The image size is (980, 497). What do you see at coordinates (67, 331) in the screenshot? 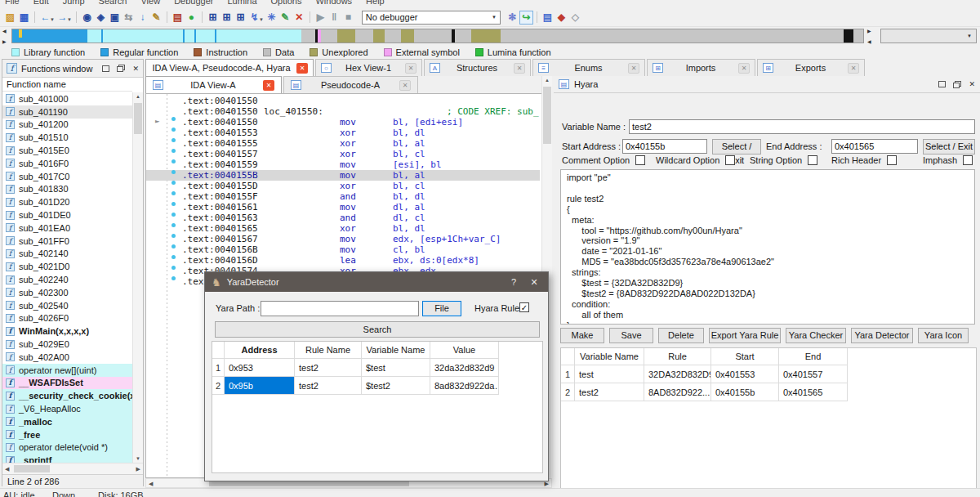
I see `function-list-item: fWinMain(x,x,x,x)` at bounding box center [67, 331].